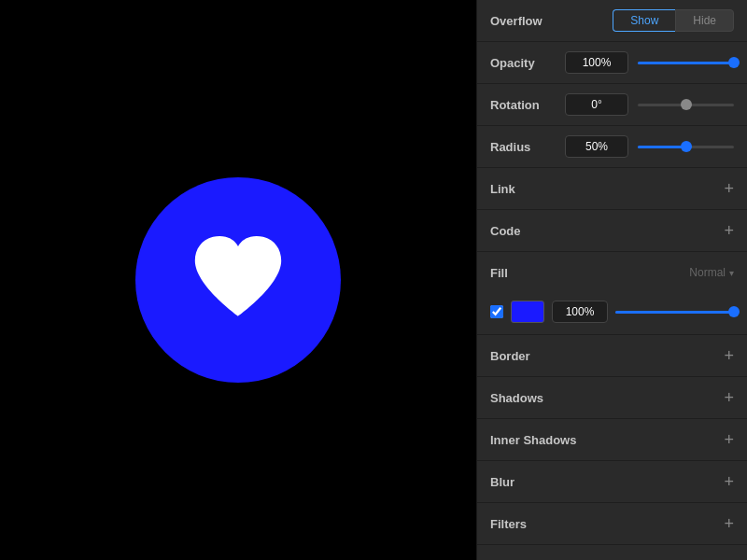 The image size is (747, 560). I want to click on fill-controls-row, so click(613, 314).